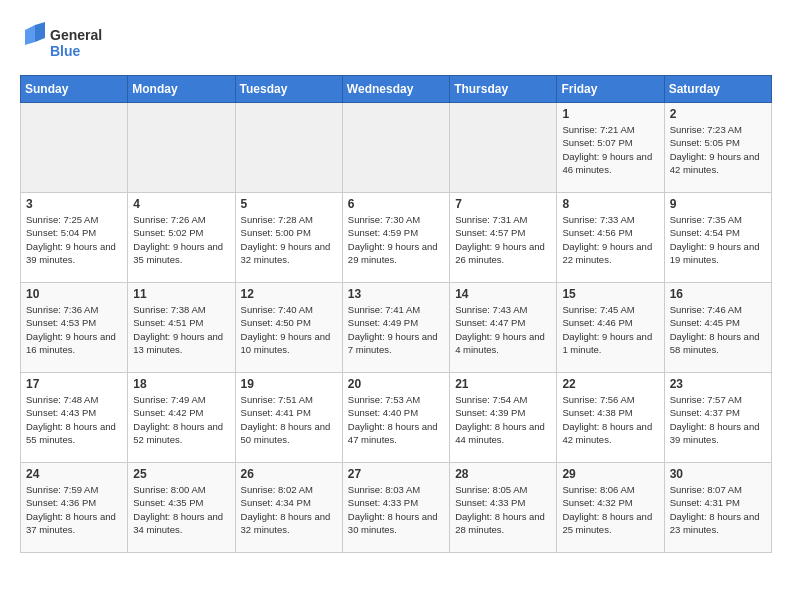 This screenshot has height=612, width=792. What do you see at coordinates (396, 474) in the screenshot?
I see `day-number: 27` at bounding box center [396, 474].